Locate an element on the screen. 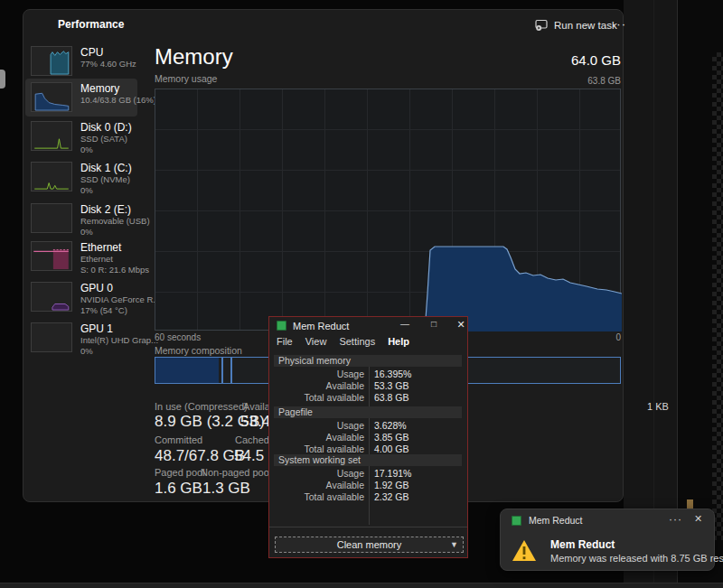  menu-view: View is located at coordinates (316, 343).